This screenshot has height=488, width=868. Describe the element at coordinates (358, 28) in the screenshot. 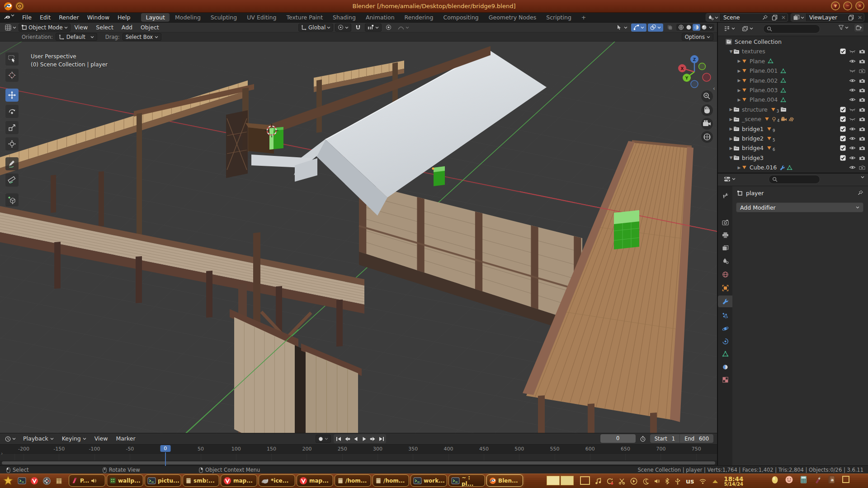

I see `snap-magnet-icon` at that location.